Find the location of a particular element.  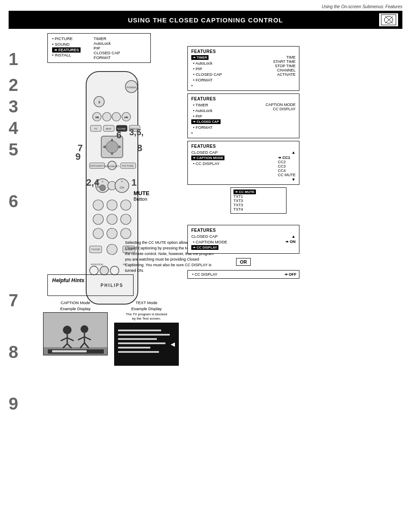

text-mode-note: The TV program is blockedby the Text scr… is located at coordinates (146, 317).